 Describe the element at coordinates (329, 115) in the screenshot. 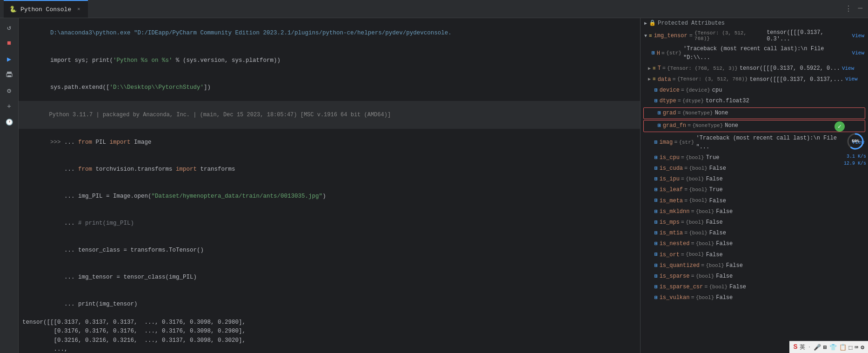

I see `python-version-info: Python 3.11.7 | packaged by Anaconda, In…` at that location.